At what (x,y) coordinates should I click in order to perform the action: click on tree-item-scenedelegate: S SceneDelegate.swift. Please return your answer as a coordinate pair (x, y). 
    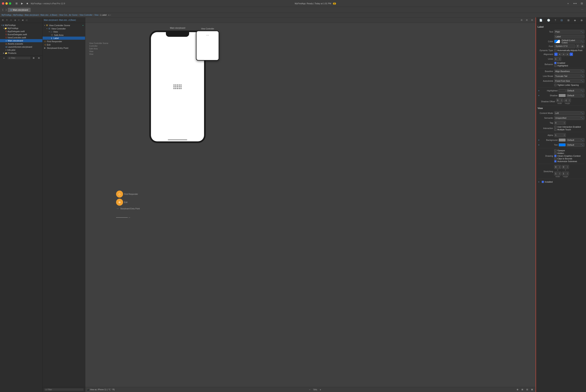
    Looking at the image, I should click on (21, 34).